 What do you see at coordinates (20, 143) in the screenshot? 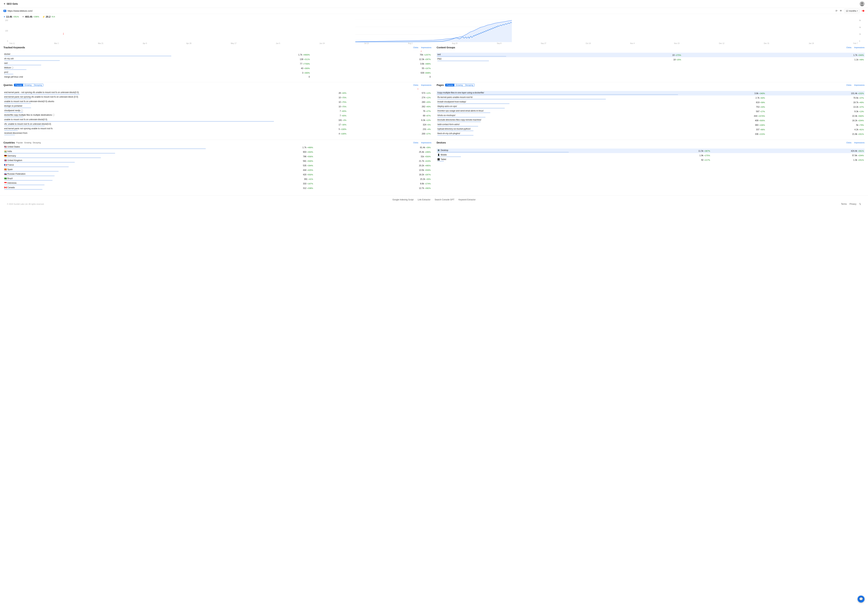
I see `countries-tab-popular: Popular` at bounding box center [20, 143].